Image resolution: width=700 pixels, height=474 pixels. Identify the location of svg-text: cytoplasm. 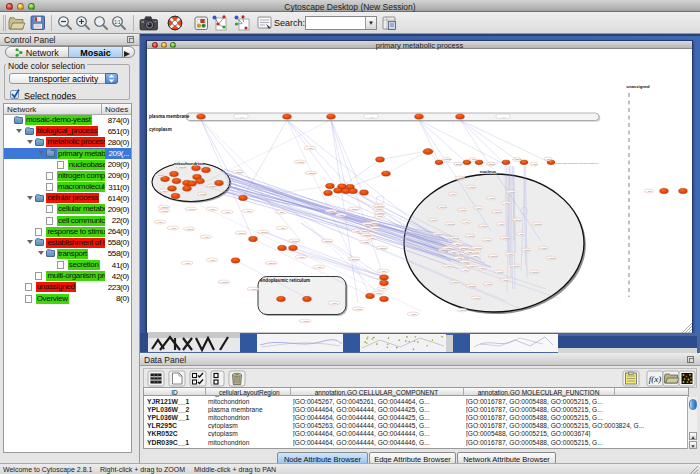
(160, 130).